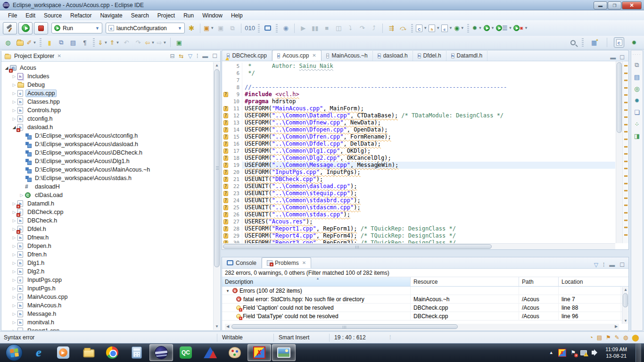 This screenshot has height=362, width=644. I want to click on collapse-all-button: ⊟, so click(173, 56).